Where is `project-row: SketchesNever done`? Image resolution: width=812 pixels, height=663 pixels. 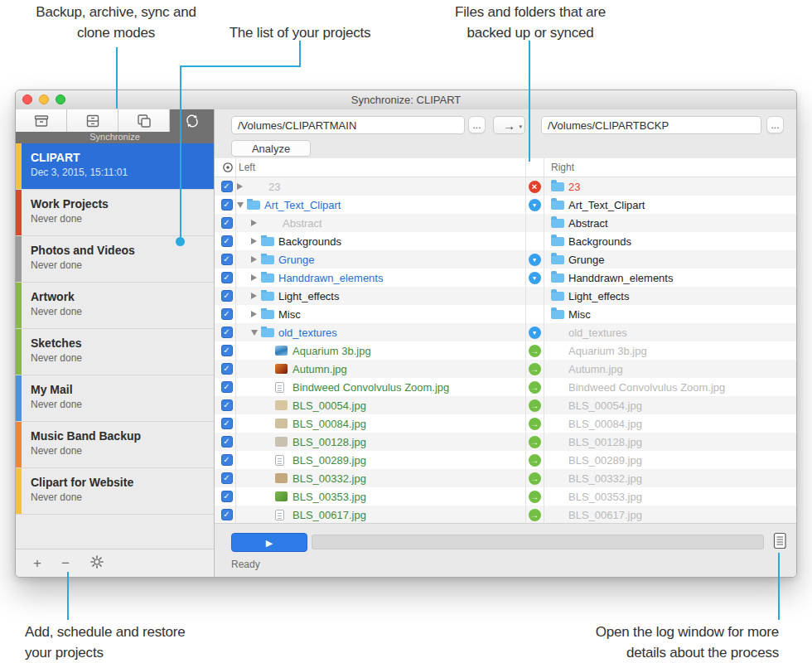 project-row: SketchesNever done is located at coordinates (114, 352).